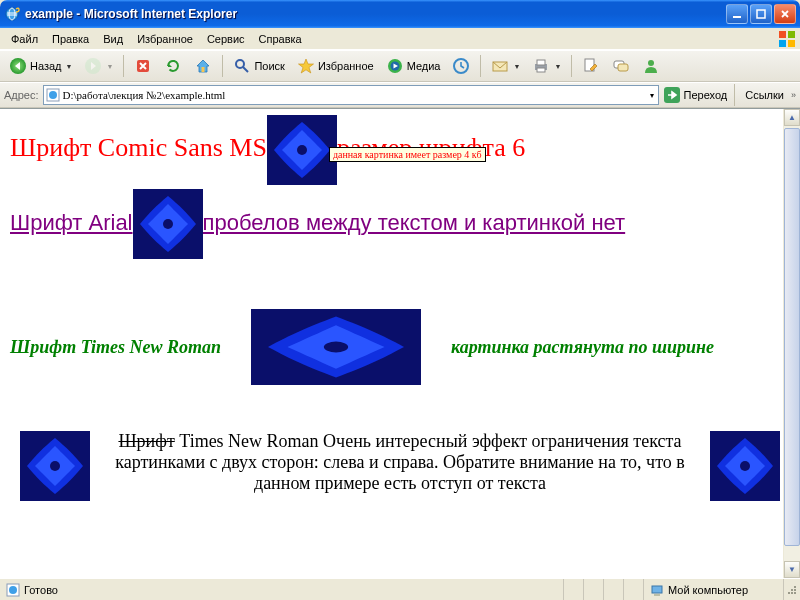 This screenshot has height=600, width=800. What do you see at coordinates (414, 222) in the screenshot?
I see `text-segment: пробелов между текстом и картинкой нет` at bounding box center [414, 222].